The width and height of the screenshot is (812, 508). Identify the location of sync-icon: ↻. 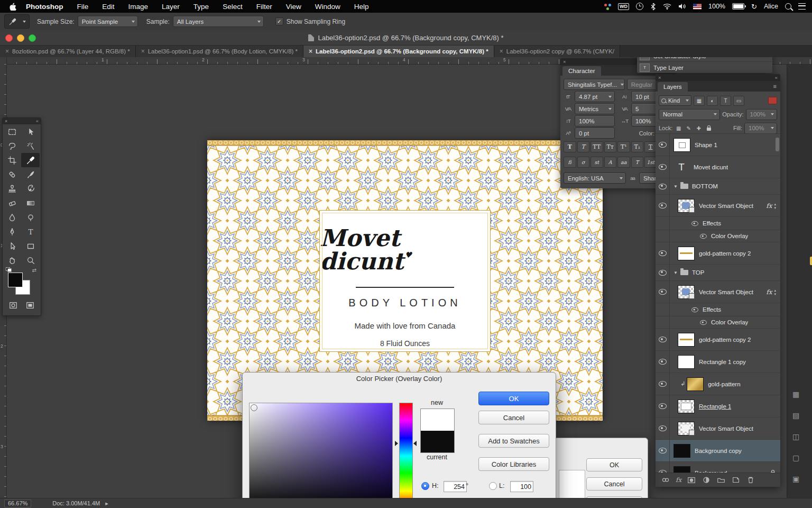
(754, 6).